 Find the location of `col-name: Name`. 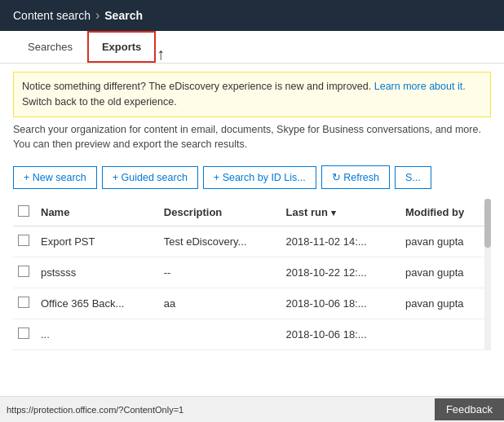

col-name: Name is located at coordinates (98, 213).